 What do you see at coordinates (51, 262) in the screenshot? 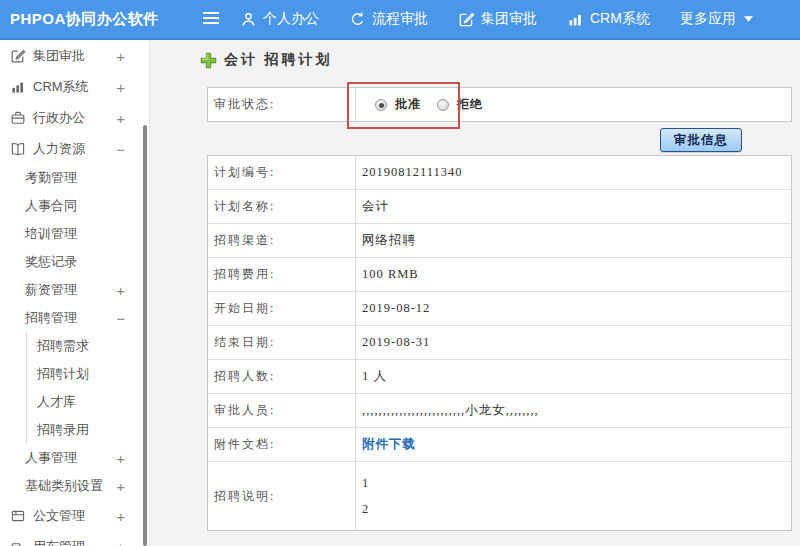
I see `sidebar-item-label: 奖惩记录` at bounding box center [51, 262].